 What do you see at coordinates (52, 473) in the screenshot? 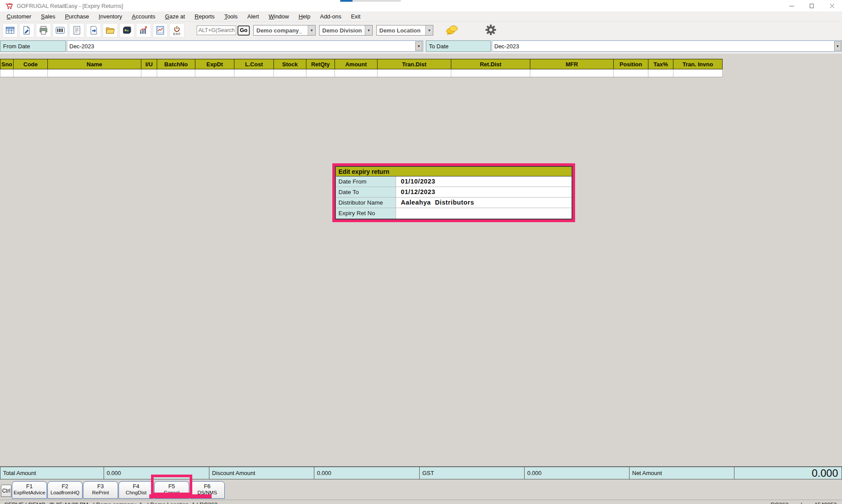
I see `total-amount-label: Total Amount` at bounding box center [52, 473].